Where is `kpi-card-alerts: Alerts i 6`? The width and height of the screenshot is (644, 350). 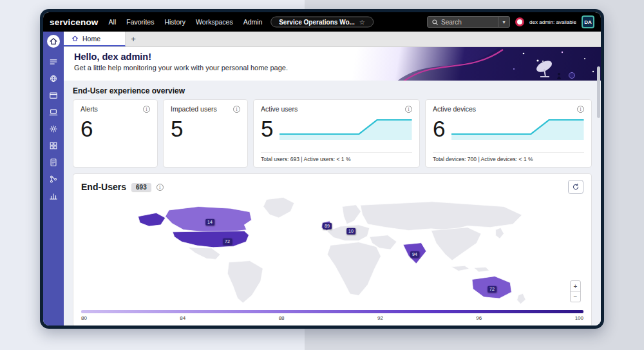 kpi-card-alerts: Alerts i 6 is located at coordinates (115, 133).